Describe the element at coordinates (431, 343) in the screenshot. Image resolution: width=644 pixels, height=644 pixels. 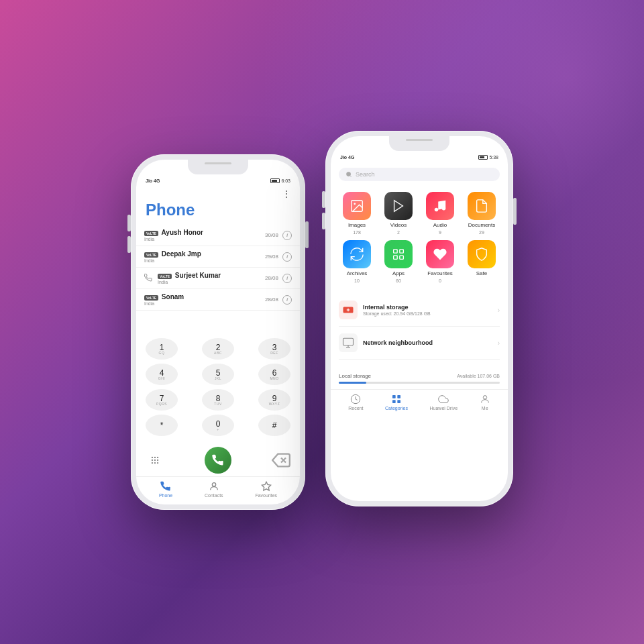
I see `network-storage-name: Network neighbourhood` at that location.